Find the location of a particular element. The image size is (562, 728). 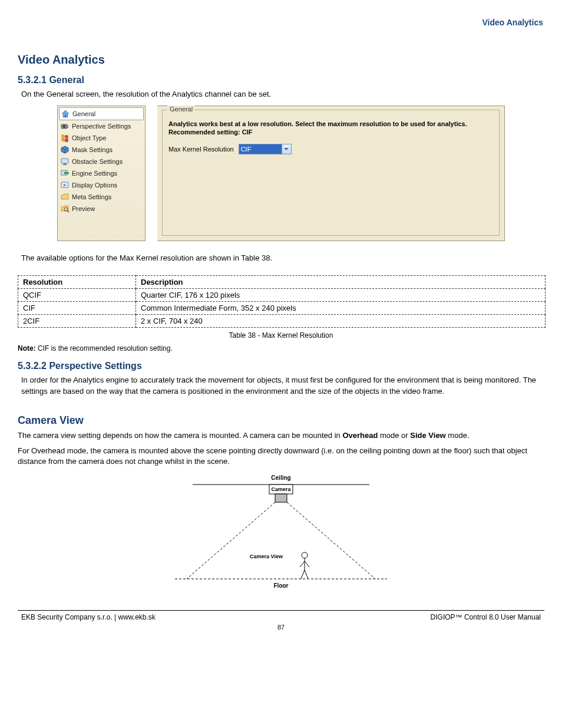

section-5-3-2-2-heading: 5.3.2.2 Perspective Settings is located at coordinates (281, 366).